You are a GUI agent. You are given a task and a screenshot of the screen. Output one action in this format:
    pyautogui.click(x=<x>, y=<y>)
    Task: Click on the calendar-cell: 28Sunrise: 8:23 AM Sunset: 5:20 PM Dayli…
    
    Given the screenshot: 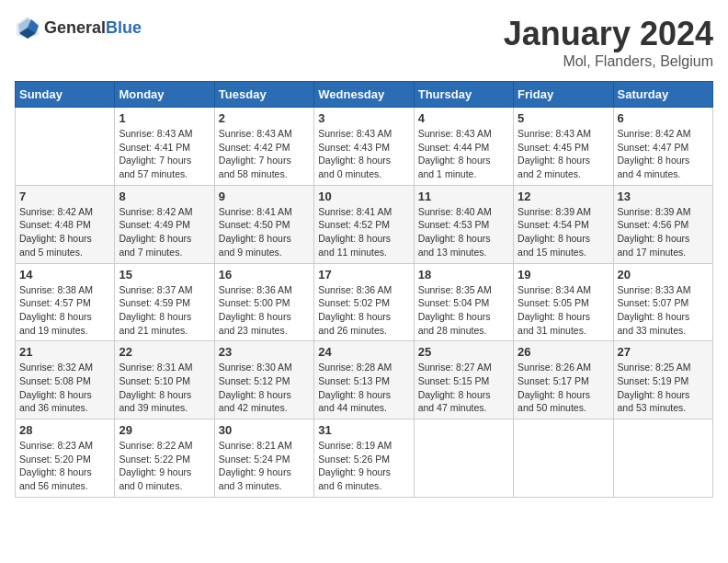 What is the action you would take?
    pyautogui.click(x=65, y=458)
    